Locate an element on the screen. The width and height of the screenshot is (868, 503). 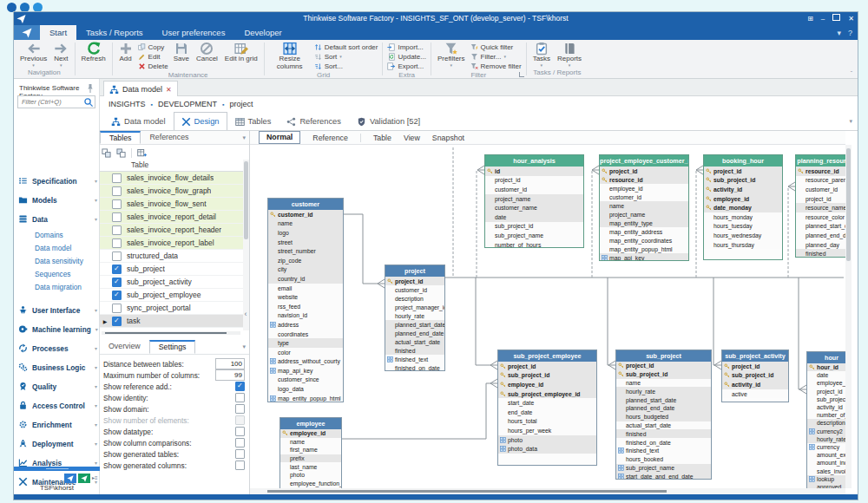
import-button: Import... is located at coordinates (406, 47).